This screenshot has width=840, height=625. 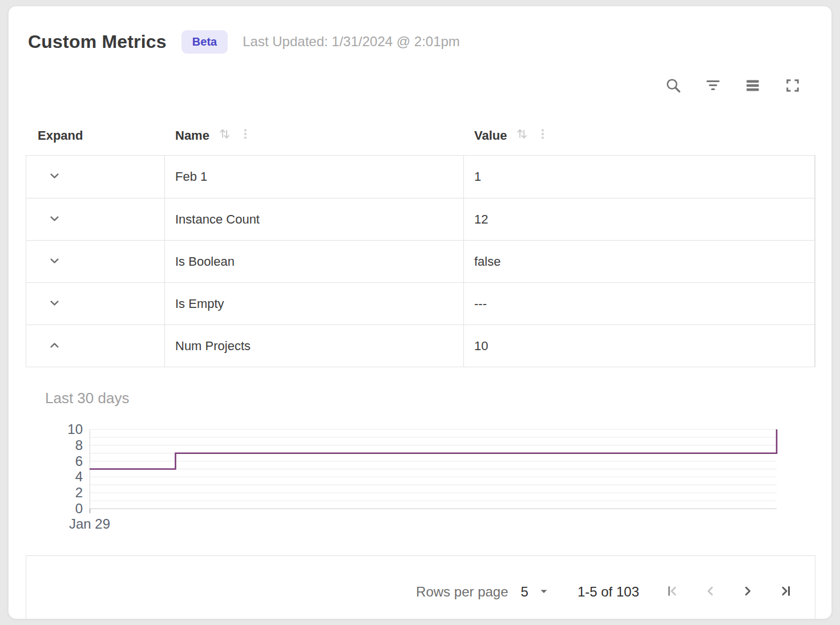 I want to click on last-updated-text: Last Updated: 1/31/2024 @ 2:01pm, so click(x=352, y=42).